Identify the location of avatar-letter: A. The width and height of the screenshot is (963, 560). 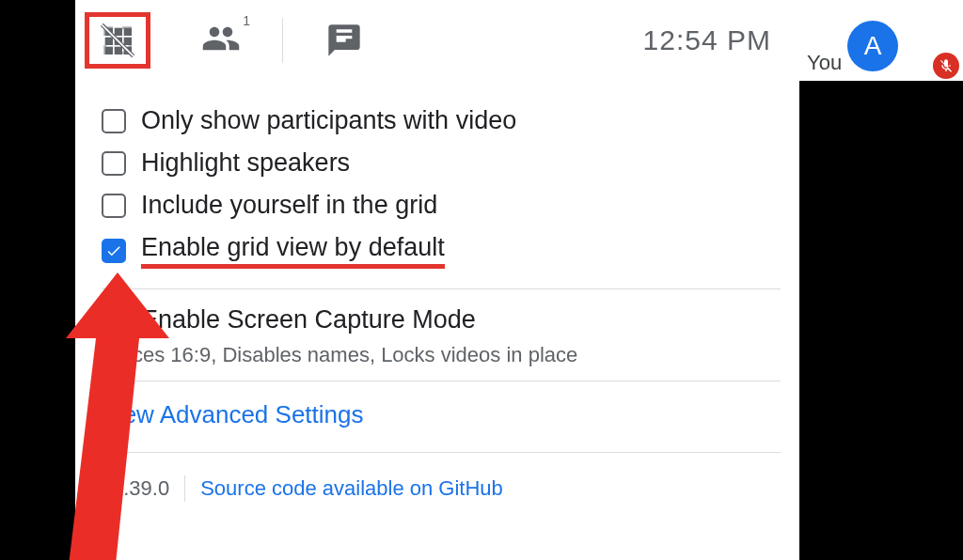
(873, 46).